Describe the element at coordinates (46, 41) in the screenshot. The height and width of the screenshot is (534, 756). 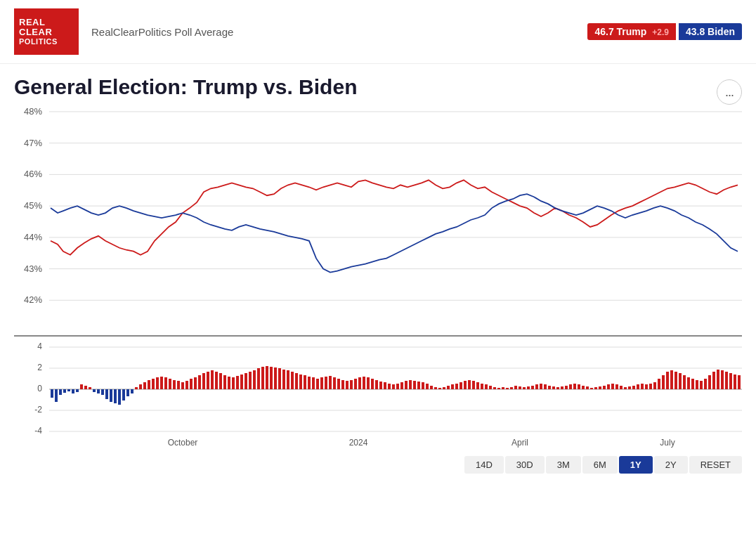
I see `logo-line3: POLITICS` at that location.